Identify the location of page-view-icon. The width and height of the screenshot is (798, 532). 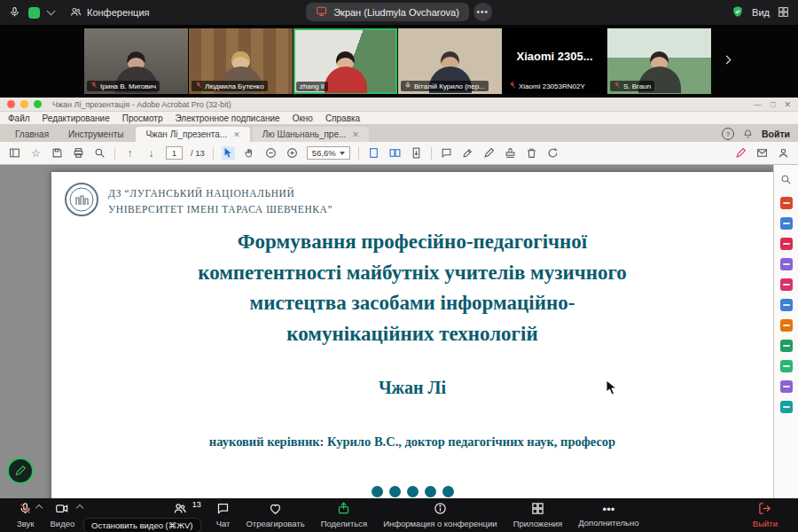
(374, 153).